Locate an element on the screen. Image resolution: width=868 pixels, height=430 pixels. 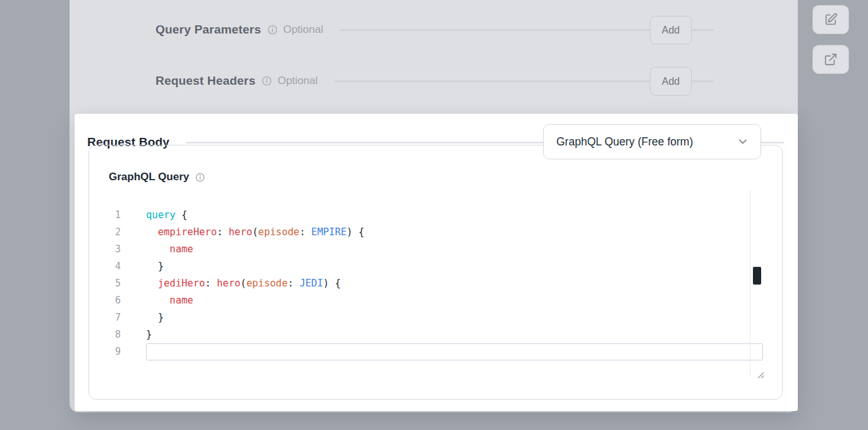
code-line: jediHero: hero(episode: JEDI) { is located at coordinates (455, 283).